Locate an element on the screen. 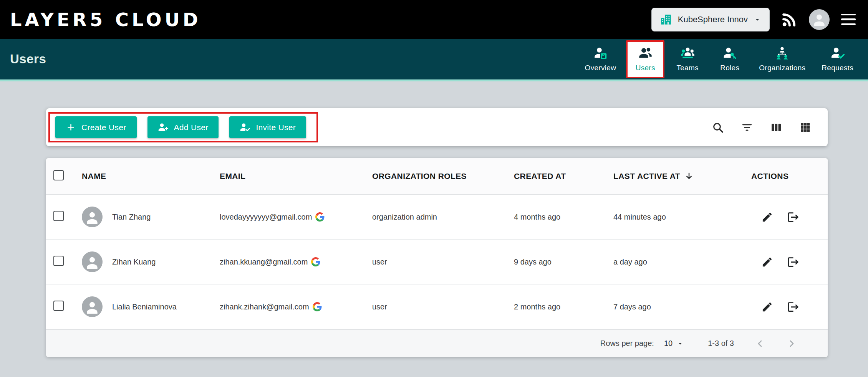 This screenshot has height=377, width=868. building-icon is located at coordinates (666, 20).